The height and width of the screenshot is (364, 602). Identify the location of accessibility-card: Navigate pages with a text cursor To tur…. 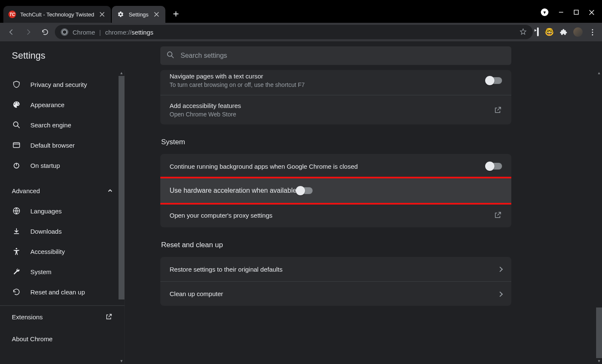
(336, 97).